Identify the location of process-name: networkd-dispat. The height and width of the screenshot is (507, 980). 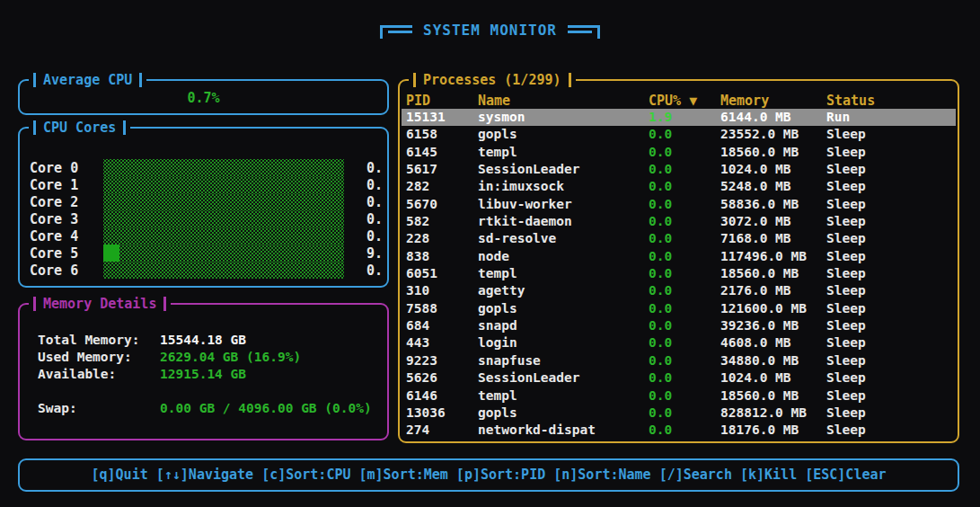
(537, 430).